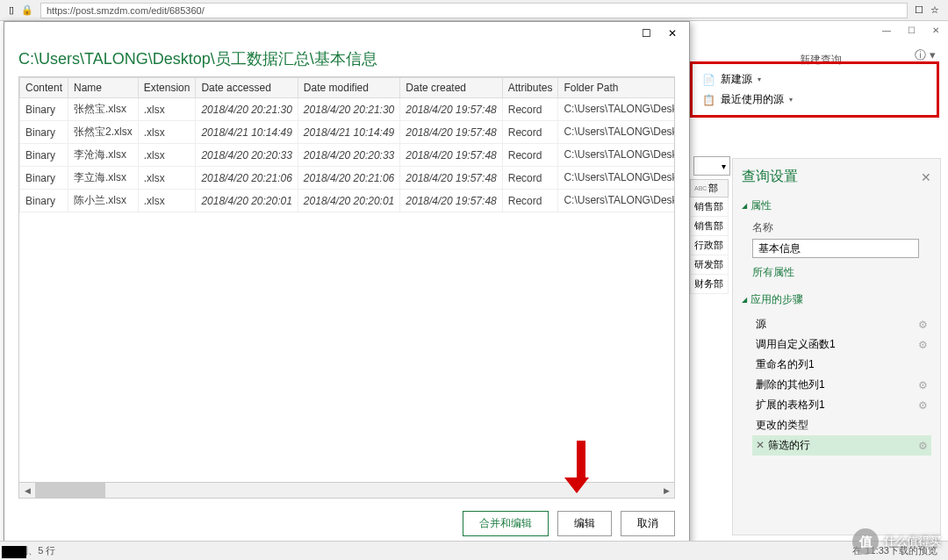 The width and height of the screenshot is (948, 560). What do you see at coordinates (348, 155) in the screenshot?
I see `table-row: Binary李沧海.xlsx.xlsx2018/4/20 20:20:33201…` at bounding box center [348, 155].